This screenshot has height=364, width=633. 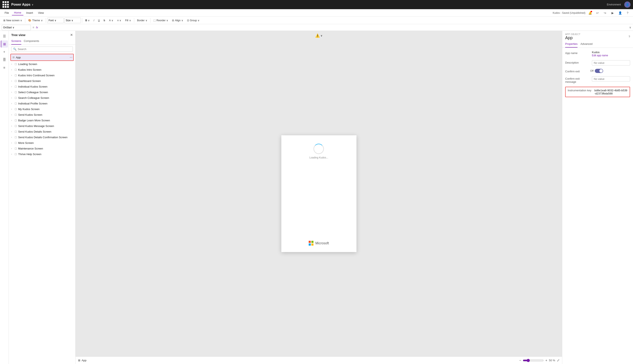 I want to click on theme-button: 🎨 Theme ∨, so click(x=36, y=20).